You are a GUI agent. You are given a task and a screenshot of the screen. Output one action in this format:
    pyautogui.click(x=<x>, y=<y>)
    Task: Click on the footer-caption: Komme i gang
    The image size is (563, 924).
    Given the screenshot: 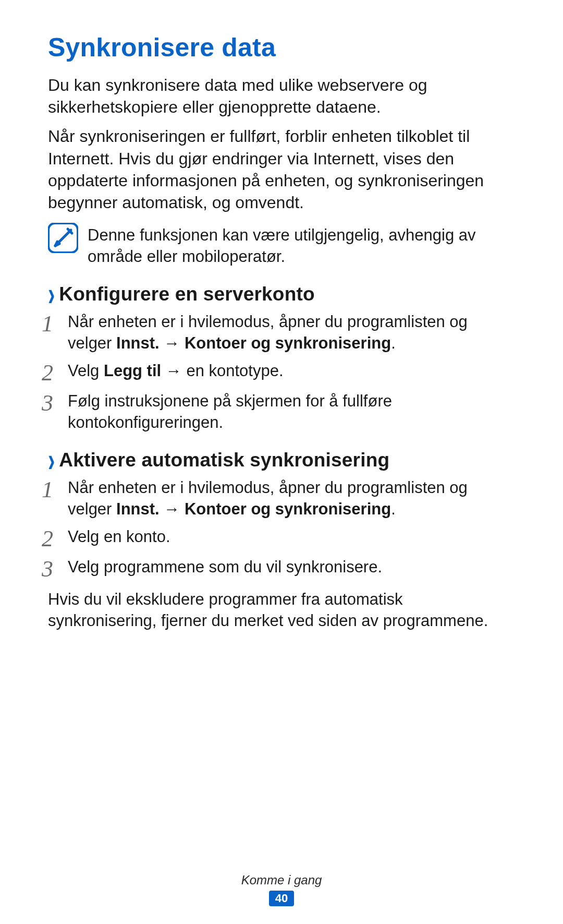 What is the action you would take?
    pyautogui.click(x=282, y=880)
    